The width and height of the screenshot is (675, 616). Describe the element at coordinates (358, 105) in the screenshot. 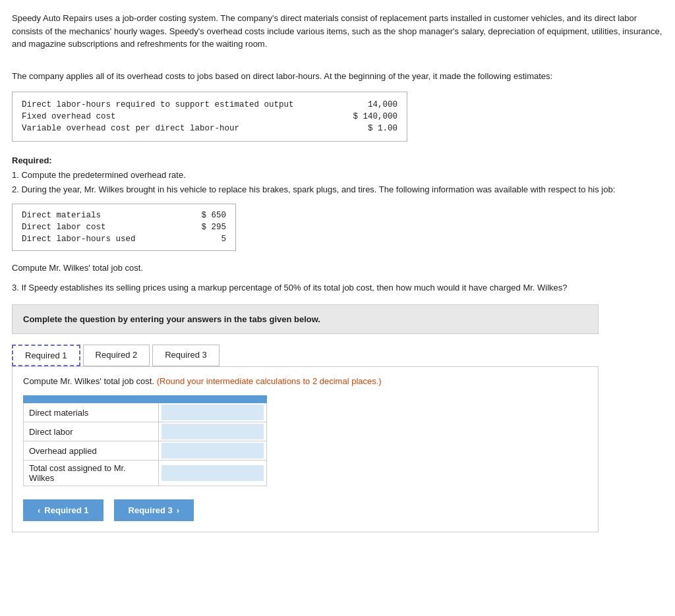

I see `estimate-value: 14,000` at that location.